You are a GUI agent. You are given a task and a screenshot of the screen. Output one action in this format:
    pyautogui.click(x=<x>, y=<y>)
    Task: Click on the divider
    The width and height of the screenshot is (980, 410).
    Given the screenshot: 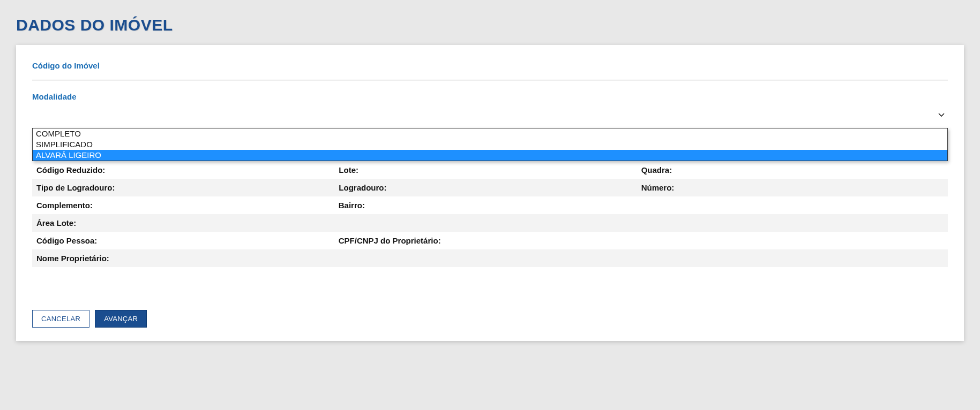 What is the action you would take?
    pyautogui.click(x=490, y=80)
    